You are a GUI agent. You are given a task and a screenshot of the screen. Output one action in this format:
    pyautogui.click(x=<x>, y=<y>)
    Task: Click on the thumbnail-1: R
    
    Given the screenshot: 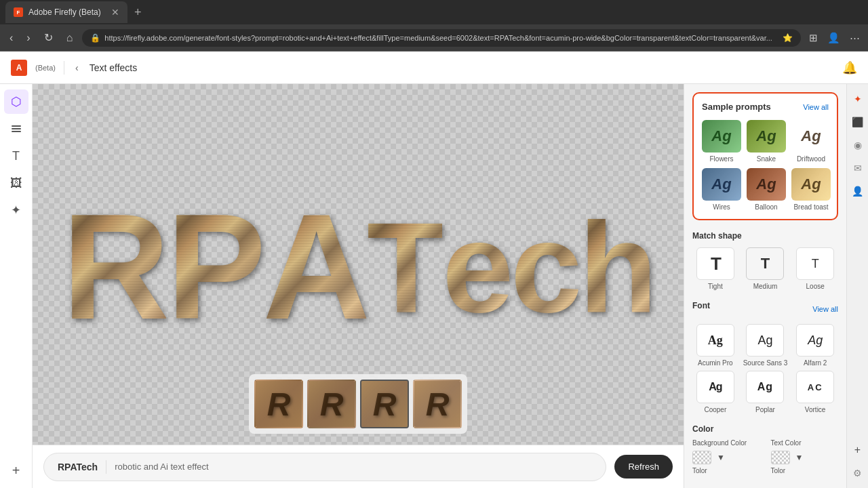 What is the action you would take?
    pyautogui.click(x=279, y=404)
    